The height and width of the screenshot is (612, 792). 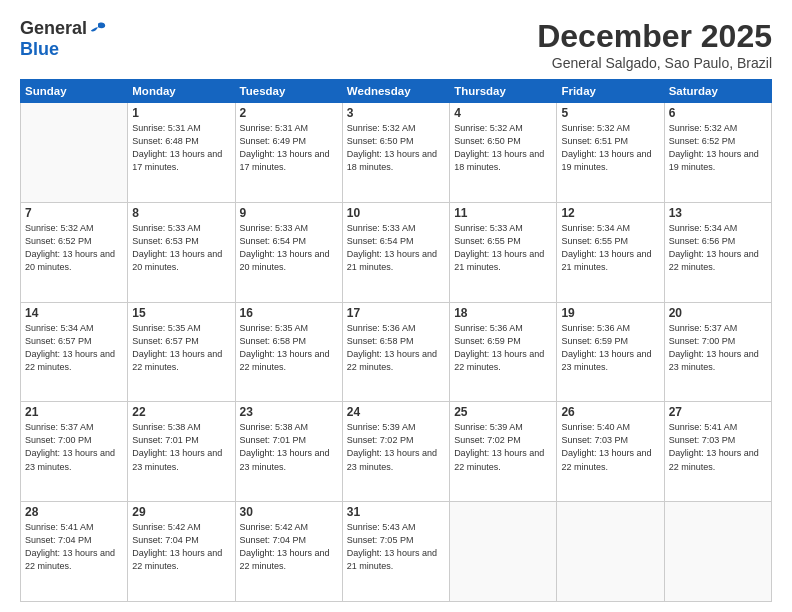 I want to click on table-row: 21Sunrise: 5:37 AMSunset: 7:00 PMDayligh…, so click(x=74, y=452).